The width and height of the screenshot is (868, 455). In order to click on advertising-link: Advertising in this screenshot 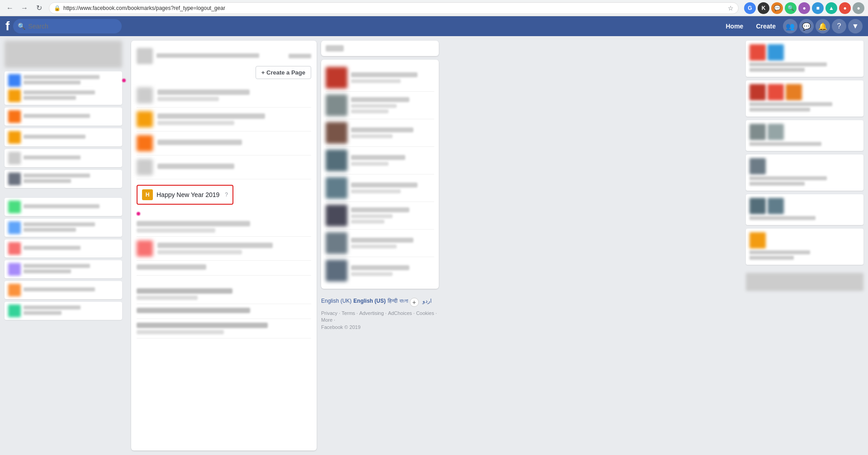, I will do `click(371, 313)`.